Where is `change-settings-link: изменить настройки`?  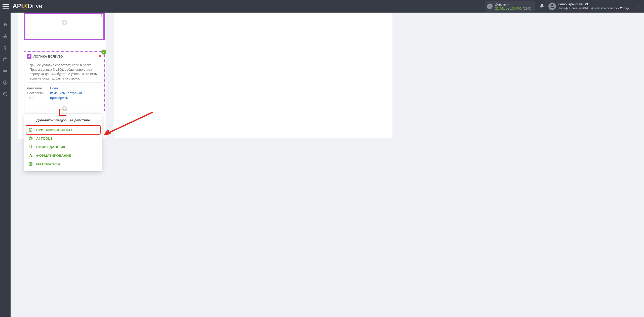
change-settings-link: изменить настройки is located at coordinates (66, 93).